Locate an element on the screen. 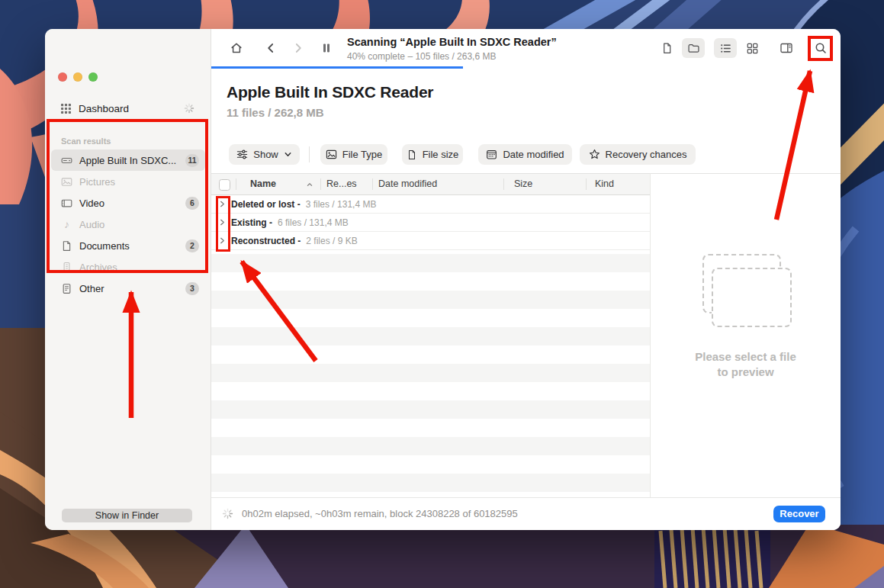 The width and height of the screenshot is (884, 588). chevron-down-icon is located at coordinates (288, 154).